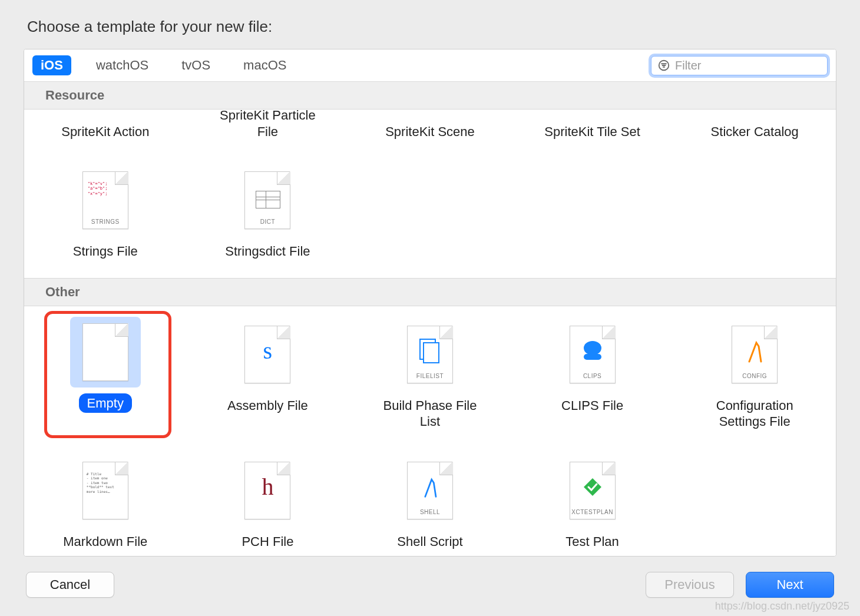 This screenshot has width=860, height=616. What do you see at coordinates (782, 607) in the screenshot?
I see `watermark: https://blog.csdn.net/jyz0925` at bounding box center [782, 607].